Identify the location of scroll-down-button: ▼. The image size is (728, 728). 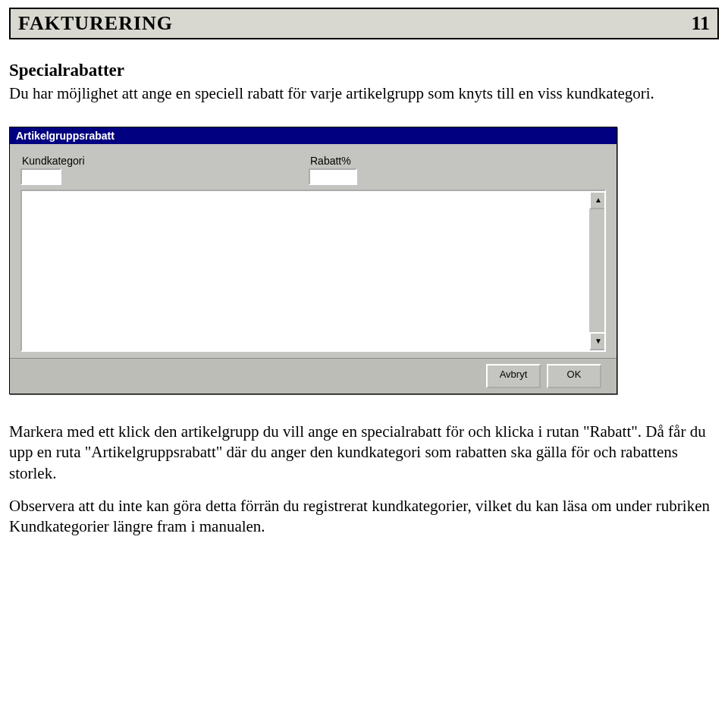
(598, 341).